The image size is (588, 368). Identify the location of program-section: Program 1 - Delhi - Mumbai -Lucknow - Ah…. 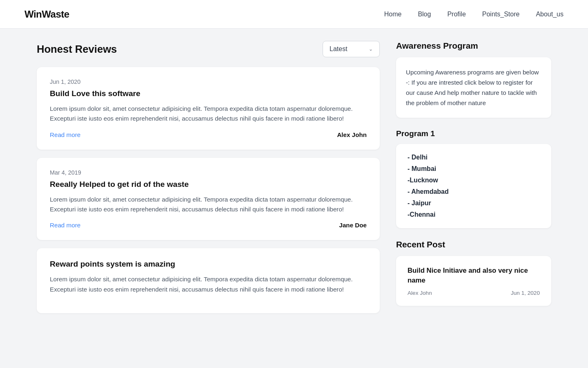
(474, 179).